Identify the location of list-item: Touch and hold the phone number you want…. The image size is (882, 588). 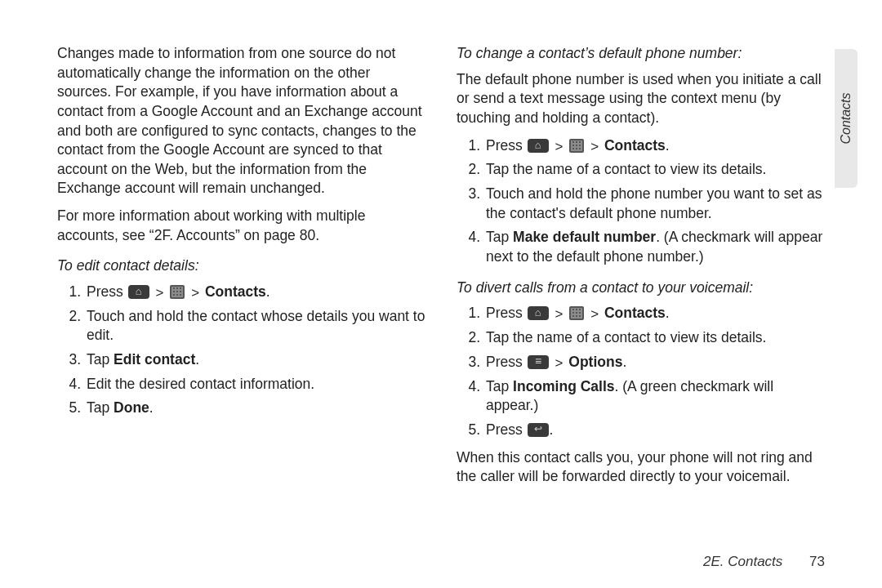
(655, 204).